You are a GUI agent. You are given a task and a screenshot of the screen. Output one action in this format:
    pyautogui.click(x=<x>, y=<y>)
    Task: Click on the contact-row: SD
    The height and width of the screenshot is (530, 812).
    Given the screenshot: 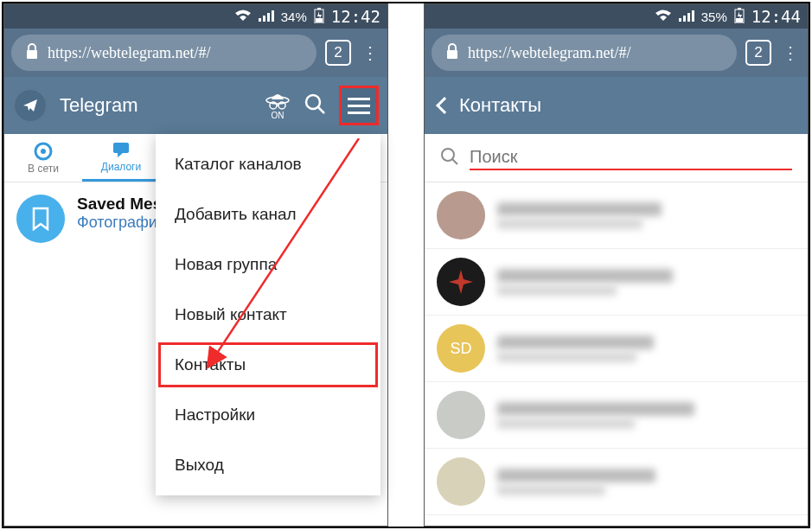 What is the action you would take?
    pyautogui.click(x=616, y=349)
    